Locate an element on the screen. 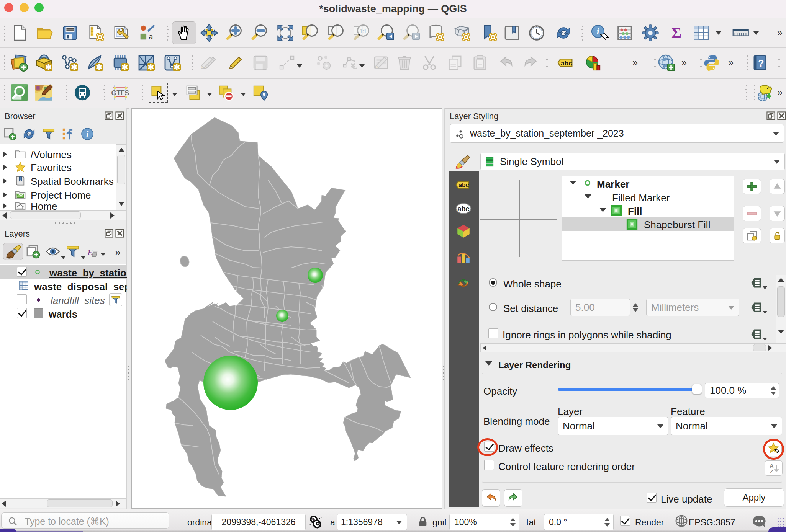 The width and height of the screenshot is (786, 532). svg-text: A is located at coordinates (771, 466).